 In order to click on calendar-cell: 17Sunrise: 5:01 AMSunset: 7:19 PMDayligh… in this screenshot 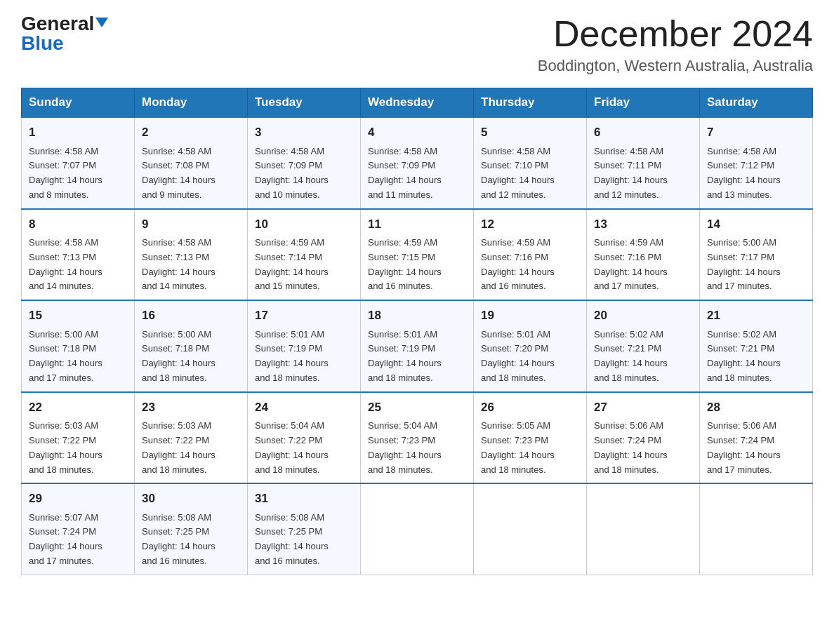, I will do `click(305, 347)`.